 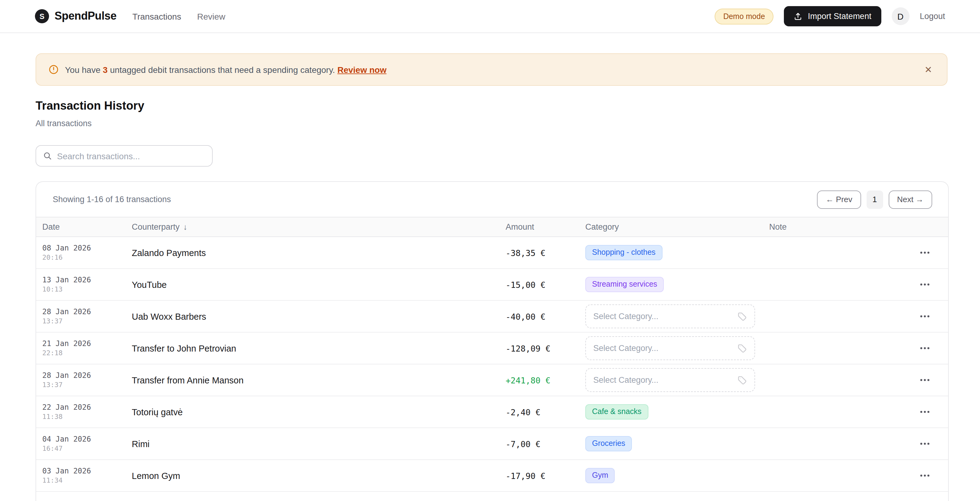 What do you see at coordinates (188, 380) in the screenshot?
I see `counterparty-name: Transfer from Annie Manson` at bounding box center [188, 380].